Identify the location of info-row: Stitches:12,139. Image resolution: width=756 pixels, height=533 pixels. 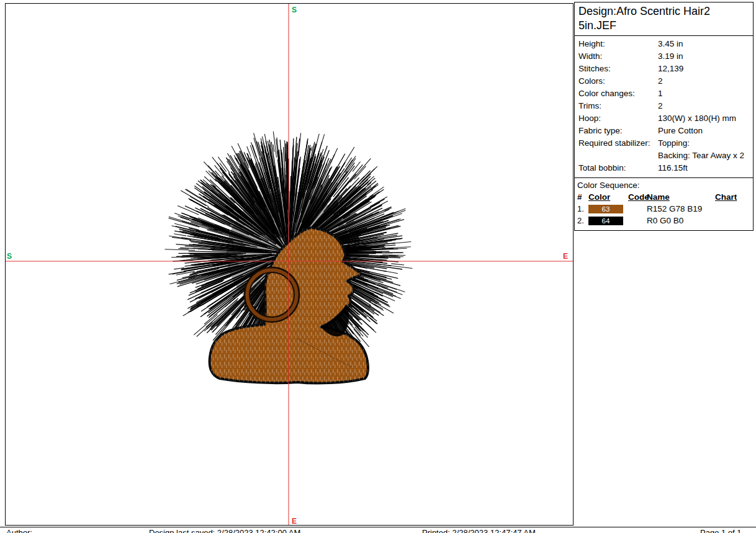
(664, 69).